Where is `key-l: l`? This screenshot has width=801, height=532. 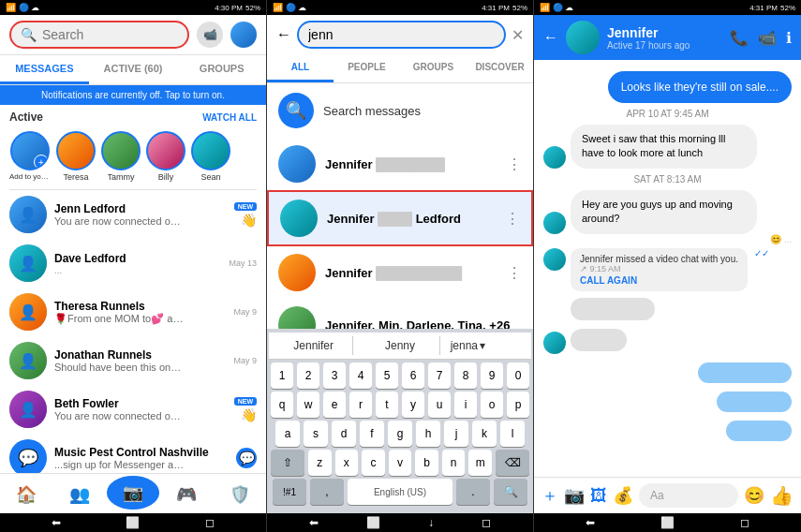 key-l: l is located at coordinates (512, 434).